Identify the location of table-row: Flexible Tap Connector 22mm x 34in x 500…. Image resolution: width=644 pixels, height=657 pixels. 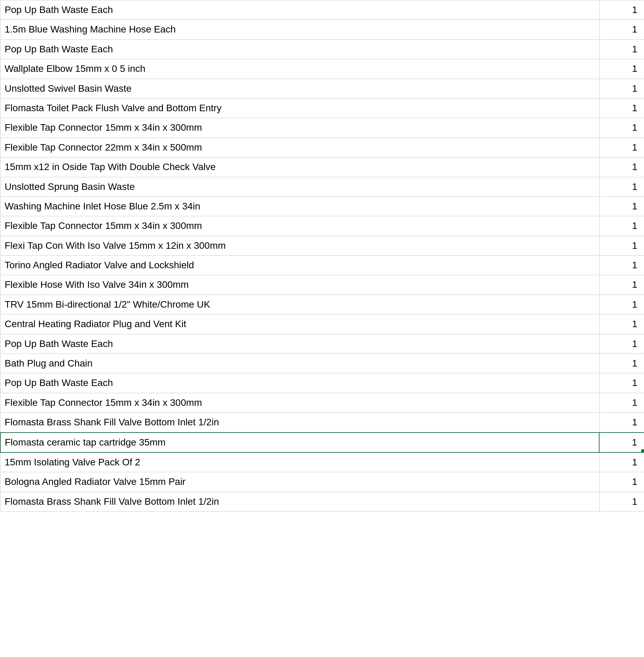
(322, 147).